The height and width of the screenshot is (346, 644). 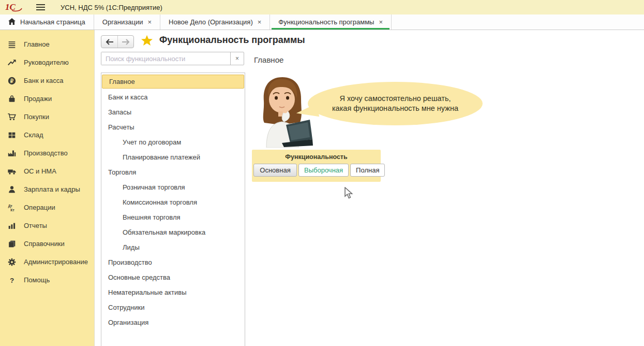 What do you see at coordinates (38, 98) in the screenshot?
I see `sidebar-item-label: Продажи` at bounding box center [38, 98].